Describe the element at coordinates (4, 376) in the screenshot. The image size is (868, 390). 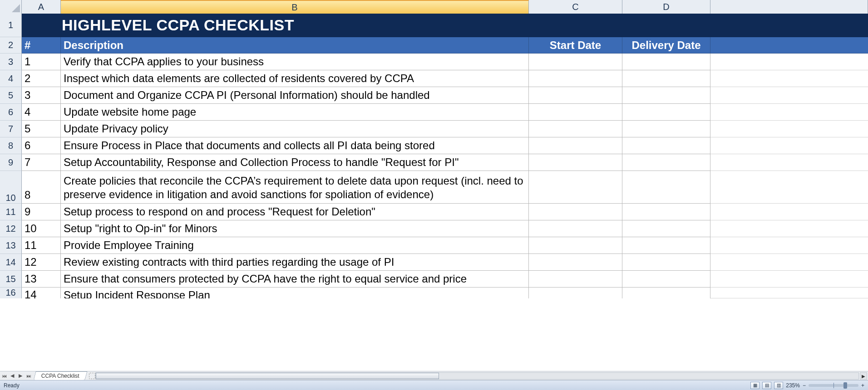
I see `tab-first-icon: ⏮` at that location.